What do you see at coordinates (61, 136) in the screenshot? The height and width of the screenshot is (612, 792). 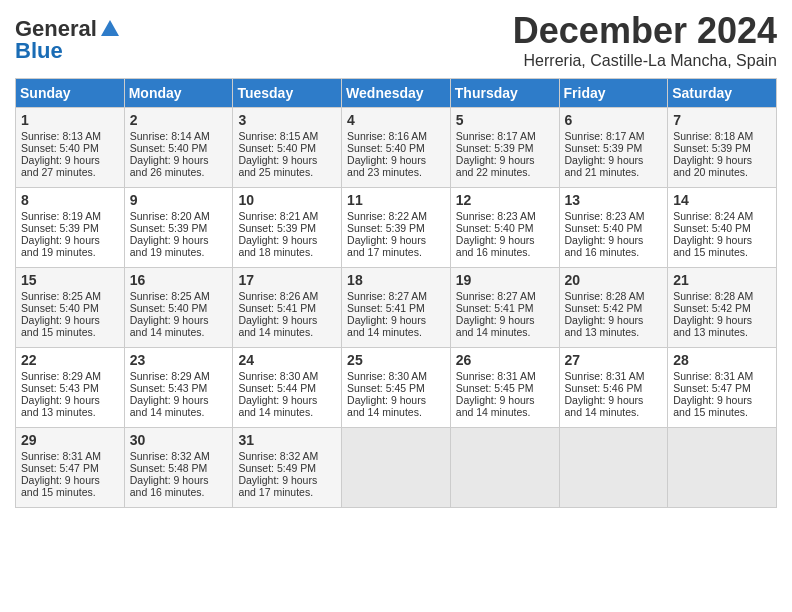 I see `sunrise-text: Sunrise: 8:13 AM` at bounding box center [61, 136].